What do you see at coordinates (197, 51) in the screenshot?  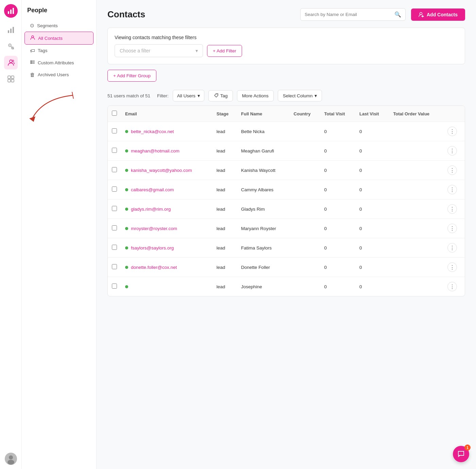 I see `chevron-down-icon: ▾` at bounding box center [197, 51].